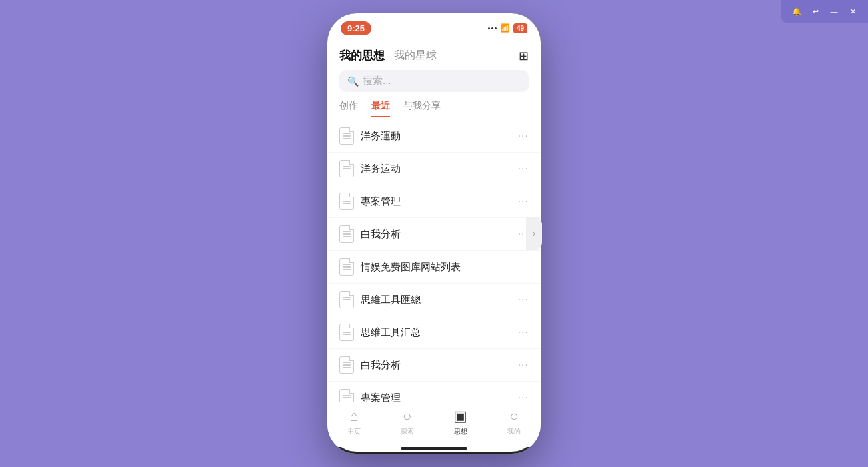  Describe the element at coordinates (434, 28) in the screenshot. I see `status-bar: 9:25 📶 49` at that location.